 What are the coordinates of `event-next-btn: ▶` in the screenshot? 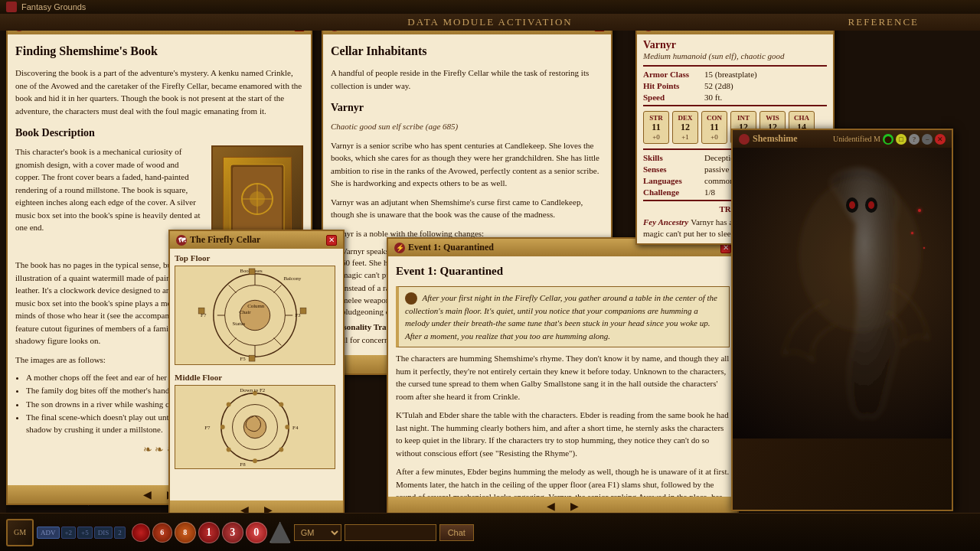 It's located at (574, 507).